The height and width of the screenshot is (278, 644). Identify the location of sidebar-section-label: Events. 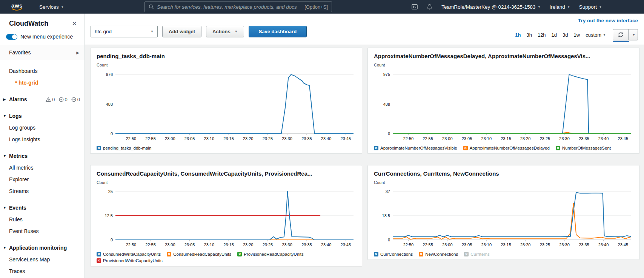
(18, 208).